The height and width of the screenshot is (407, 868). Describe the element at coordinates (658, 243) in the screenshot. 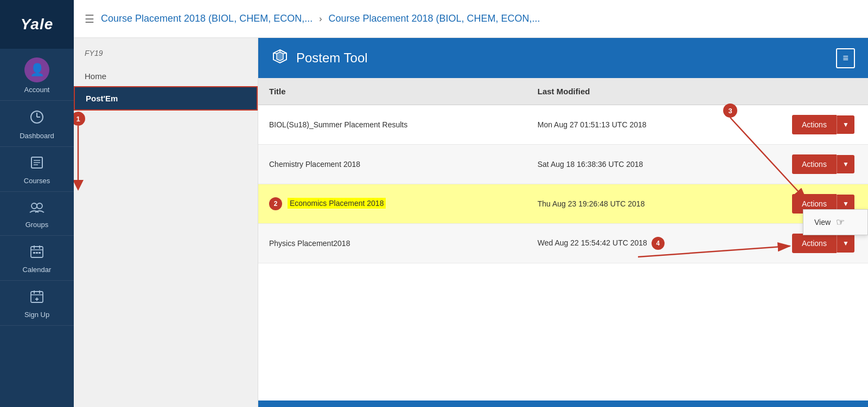

I see `annotation-4: 4` at that location.